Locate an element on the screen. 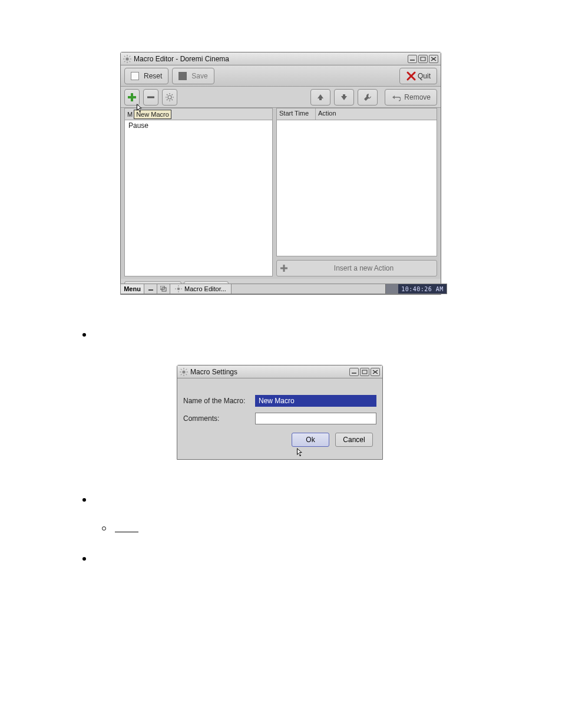 Image resolution: width=562 pixels, height=728 pixels. dialog-buttons: Ok Cancel is located at coordinates (280, 439).